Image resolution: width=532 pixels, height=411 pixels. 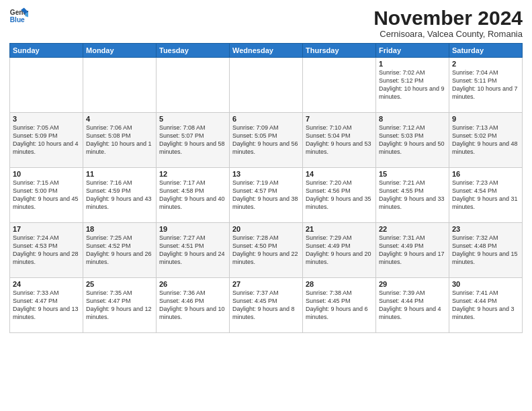 I want to click on header-wednesday: Wednesday, so click(x=266, y=51).